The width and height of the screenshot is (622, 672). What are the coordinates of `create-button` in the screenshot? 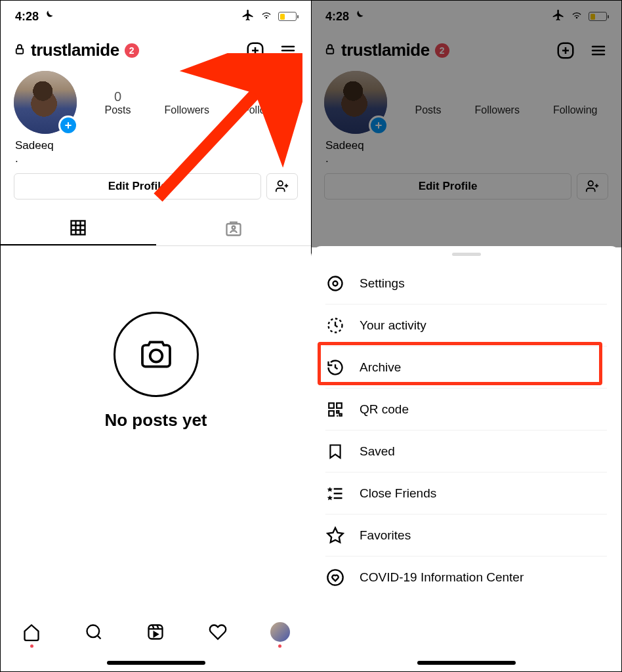 It's located at (255, 51).